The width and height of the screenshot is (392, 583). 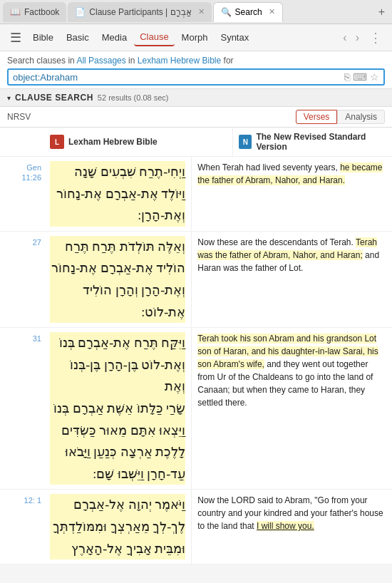 What do you see at coordinates (218, 279) in the screenshot?
I see `verse-content-27: וְאֵלֶּה תּוֹלְדֹת תֶּרַח תֶּרַח הוֹלִיד…` at bounding box center [218, 279].